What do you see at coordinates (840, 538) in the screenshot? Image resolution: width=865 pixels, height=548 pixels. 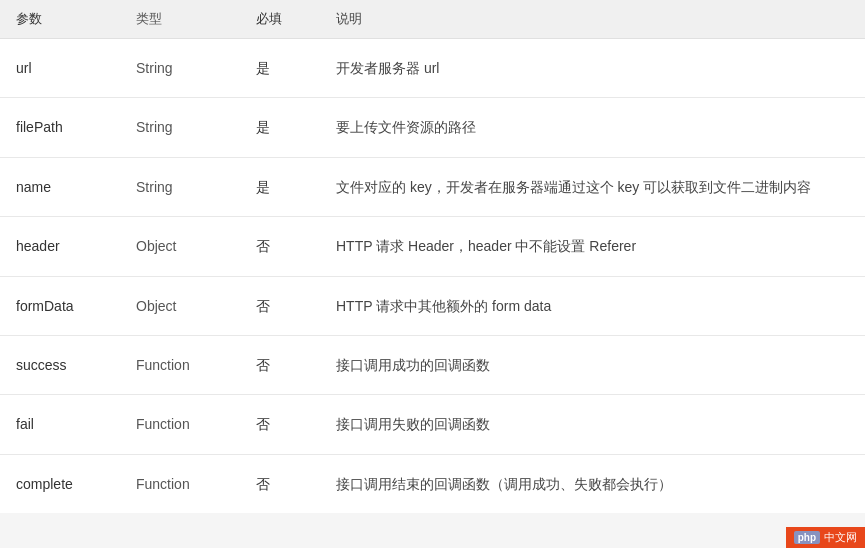 I see `footer-chinese-label: 中文网` at bounding box center [840, 538].